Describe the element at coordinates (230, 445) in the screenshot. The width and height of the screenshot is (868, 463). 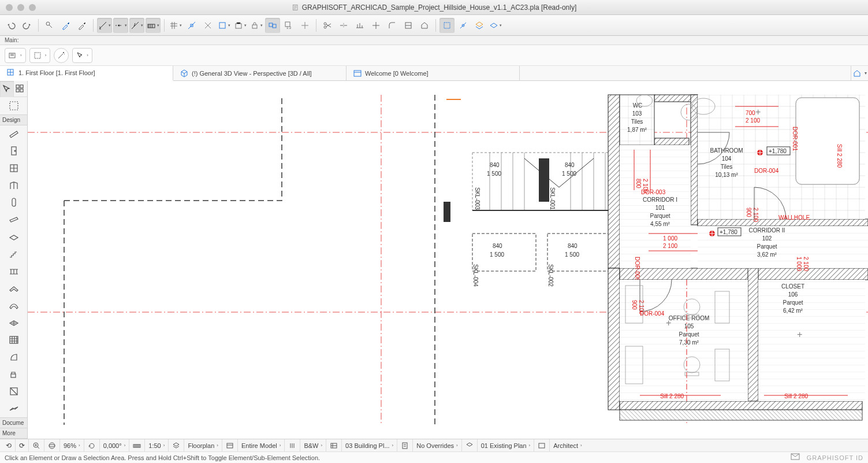
I see `filter-icon` at that location.